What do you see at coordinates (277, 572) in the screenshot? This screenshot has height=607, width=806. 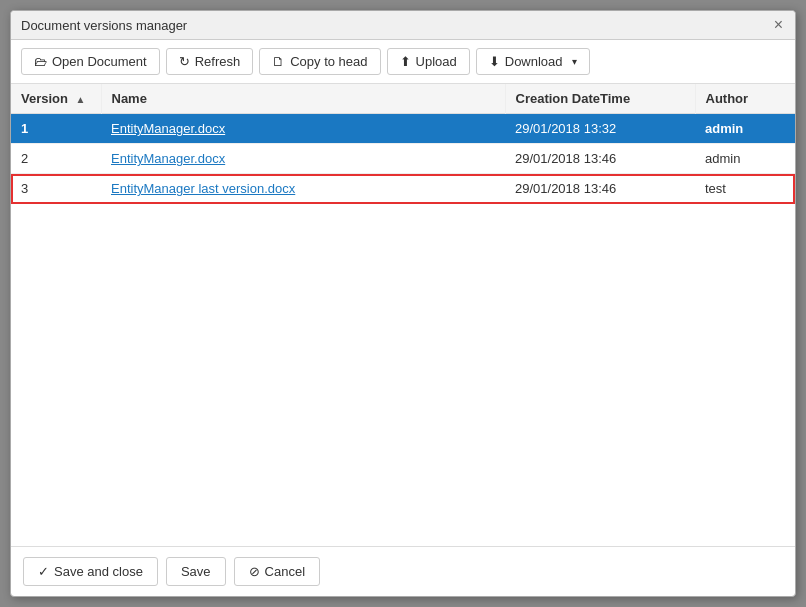 I see `cancel-button: ⊘ Cancel` at bounding box center [277, 572].